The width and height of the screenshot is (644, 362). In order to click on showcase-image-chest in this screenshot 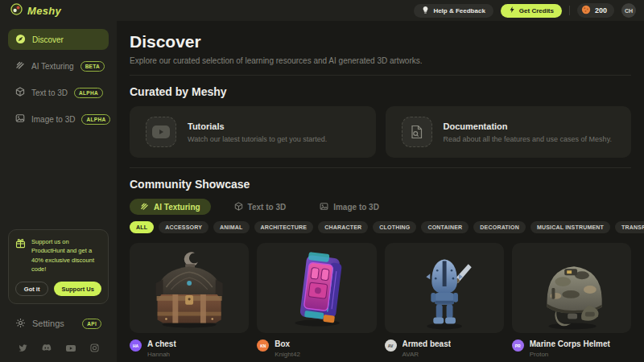, I will do `click(189, 288)`.